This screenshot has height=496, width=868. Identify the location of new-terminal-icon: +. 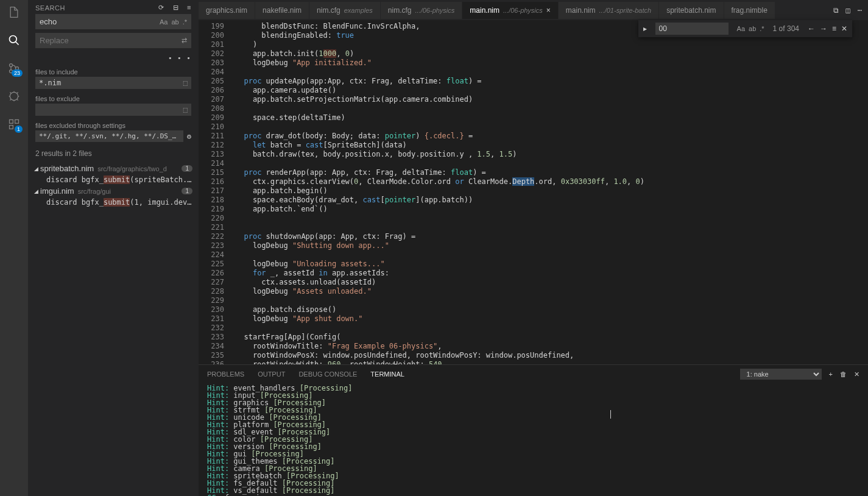
(831, 374).